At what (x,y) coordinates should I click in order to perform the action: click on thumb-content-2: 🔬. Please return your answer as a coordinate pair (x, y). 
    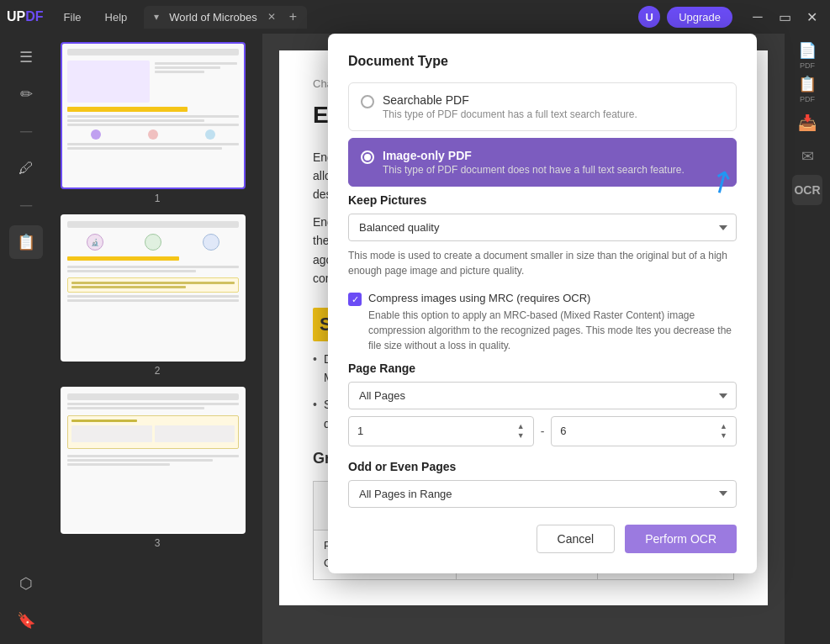
    Looking at the image, I should click on (153, 288).